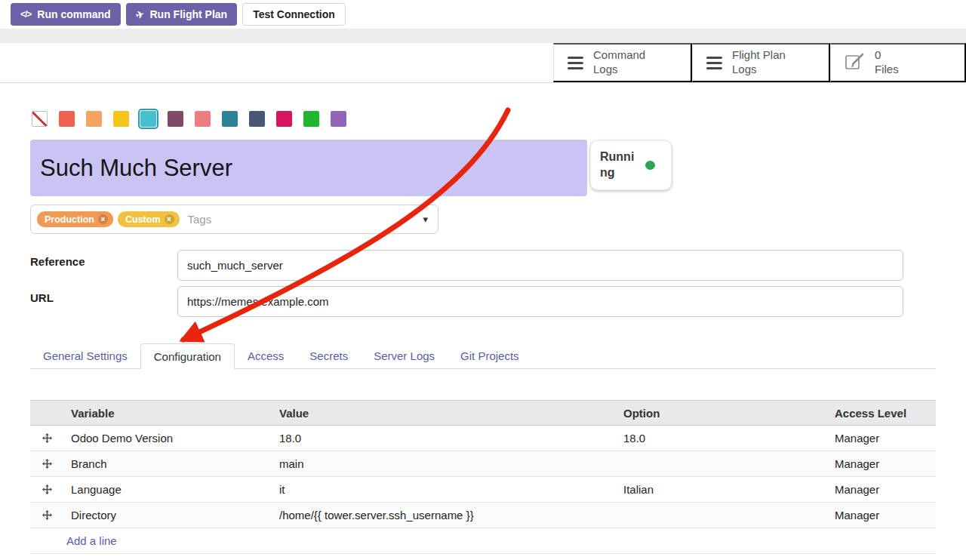 This screenshot has width=966, height=560. What do you see at coordinates (168, 463) in the screenshot?
I see `cell-variable: Branch` at bounding box center [168, 463].